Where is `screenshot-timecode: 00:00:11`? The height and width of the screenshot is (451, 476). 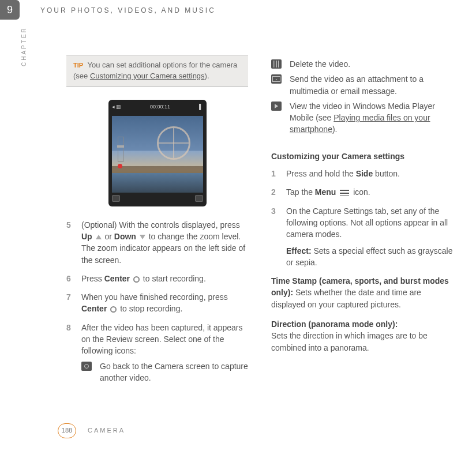 screenshot-timecode: 00:00:11 is located at coordinates (160, 107).